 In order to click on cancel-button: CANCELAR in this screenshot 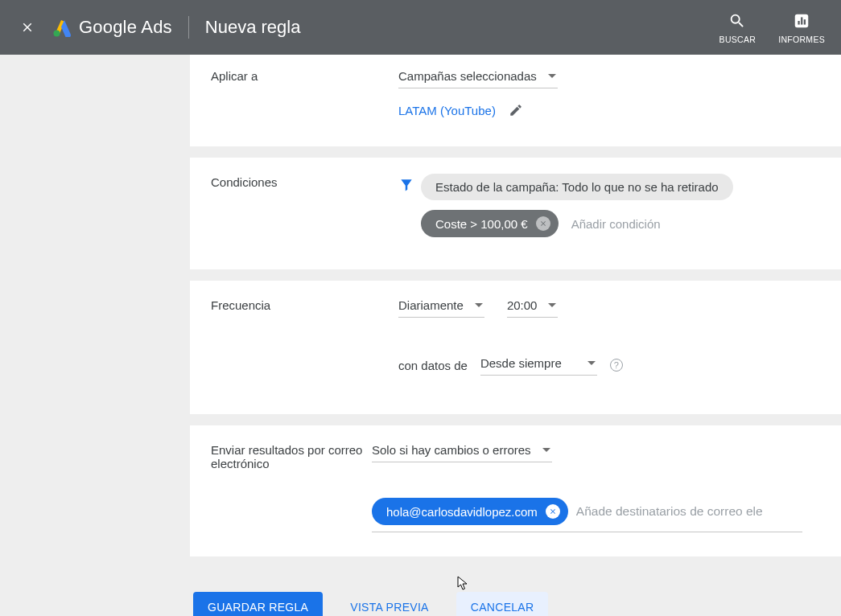, I will do `click(502, 604)`.